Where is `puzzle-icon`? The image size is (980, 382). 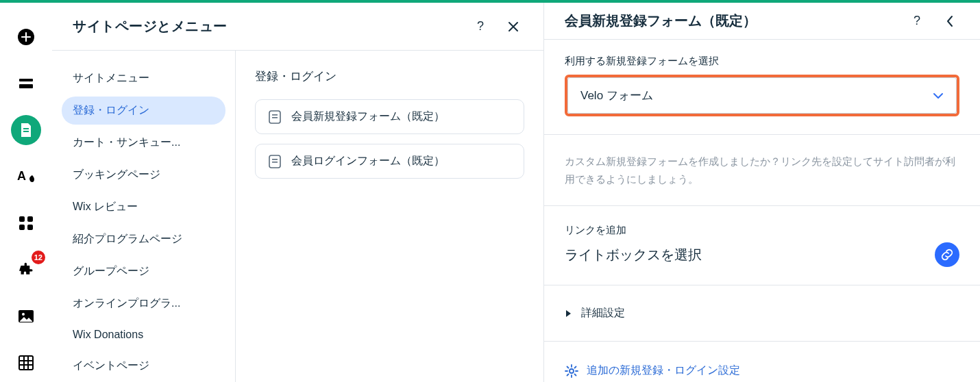 puzzle-icon is located at coordinates (26, 270).